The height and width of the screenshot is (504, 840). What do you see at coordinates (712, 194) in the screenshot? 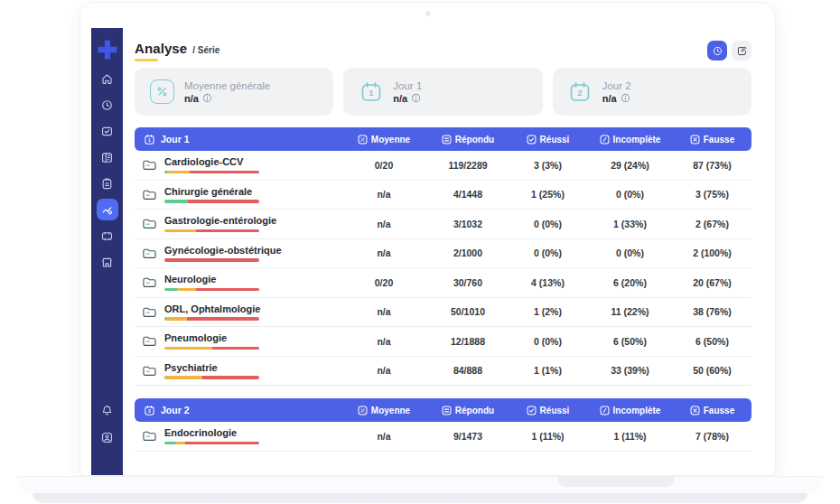
I see `cell-fausse: 3 (75%)` at bounding box center [712, 194].